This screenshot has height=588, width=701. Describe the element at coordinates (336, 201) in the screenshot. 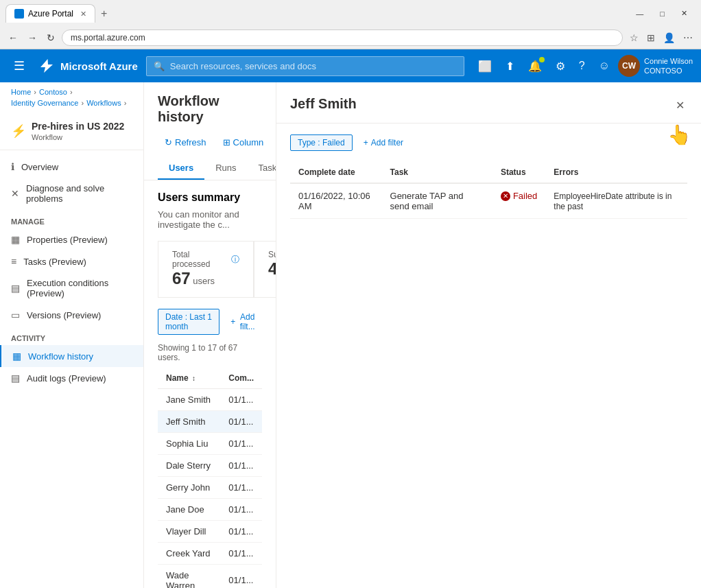

I see `complete-date-cell: 01/16/2022, 10:06 AM` at that location.